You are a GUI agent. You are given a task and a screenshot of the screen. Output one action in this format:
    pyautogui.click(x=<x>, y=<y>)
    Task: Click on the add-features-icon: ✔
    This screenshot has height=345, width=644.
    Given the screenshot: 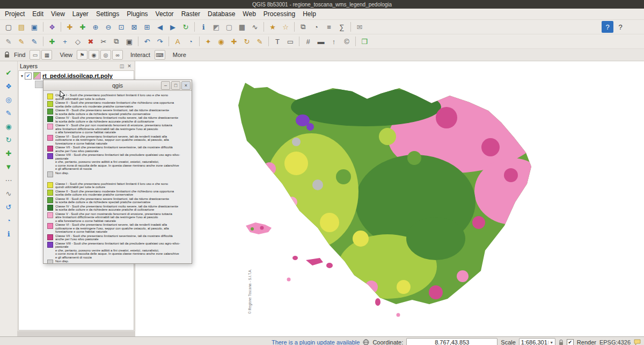 What is the action you would take?
    pyautogui.click(x=9, y=73)
    